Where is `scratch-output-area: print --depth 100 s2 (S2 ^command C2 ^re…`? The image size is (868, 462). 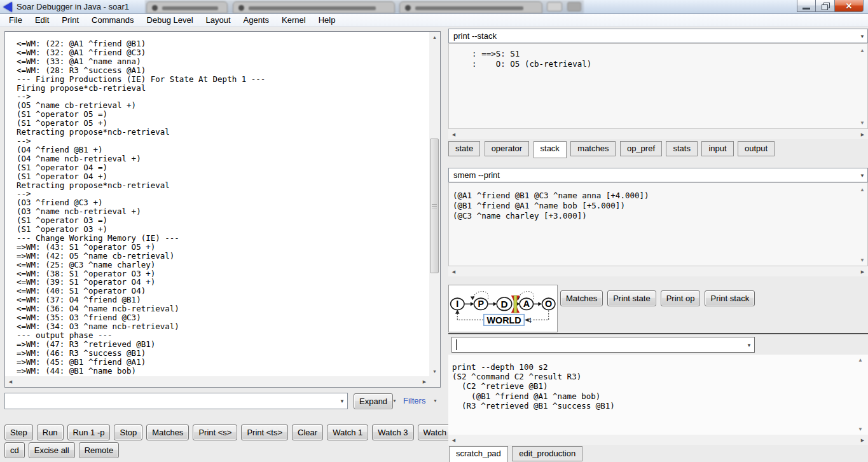 scratch-output-area: print --depth 100 s2 (S2 ^command C2 ^re… is located at coordinates (658, 395).